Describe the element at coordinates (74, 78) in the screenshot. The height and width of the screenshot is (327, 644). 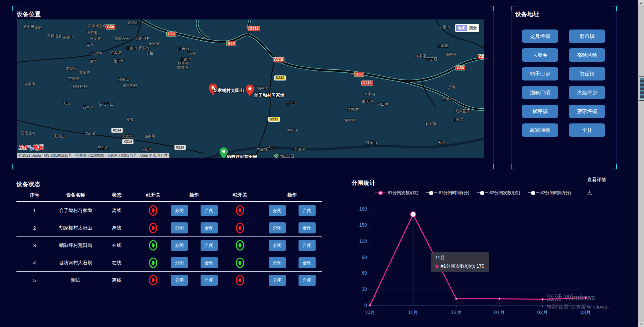
I see `map-place-label: 官家冲` at that location.